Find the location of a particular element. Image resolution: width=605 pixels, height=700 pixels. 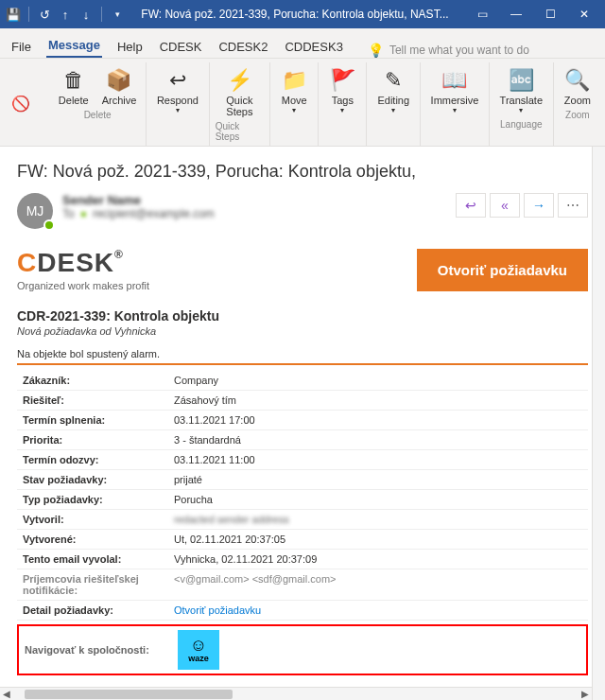

scroll-right-icon: ▶ is located at coordinates (585, 694).